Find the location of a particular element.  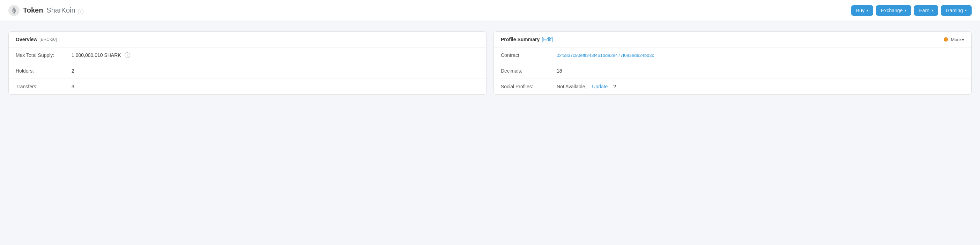

holders-value: 2 is located at coordinates (73, 71).